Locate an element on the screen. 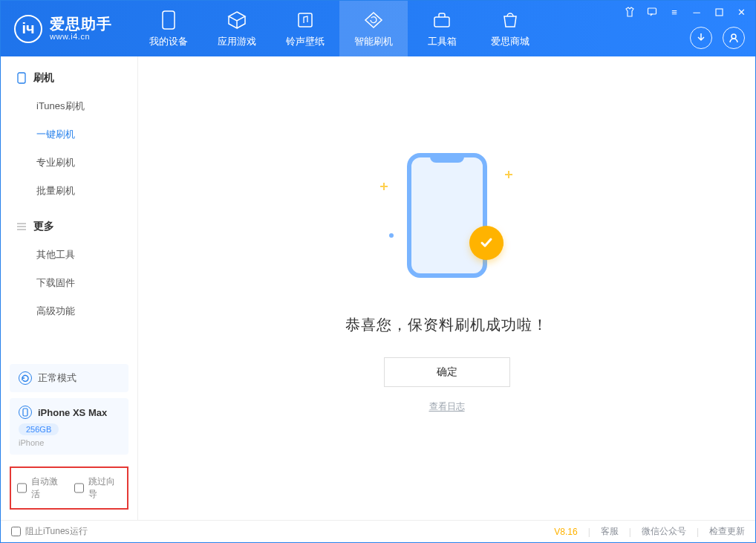 This screenshot has height=543, width=756. download-button is located at coordinates (701, 38).